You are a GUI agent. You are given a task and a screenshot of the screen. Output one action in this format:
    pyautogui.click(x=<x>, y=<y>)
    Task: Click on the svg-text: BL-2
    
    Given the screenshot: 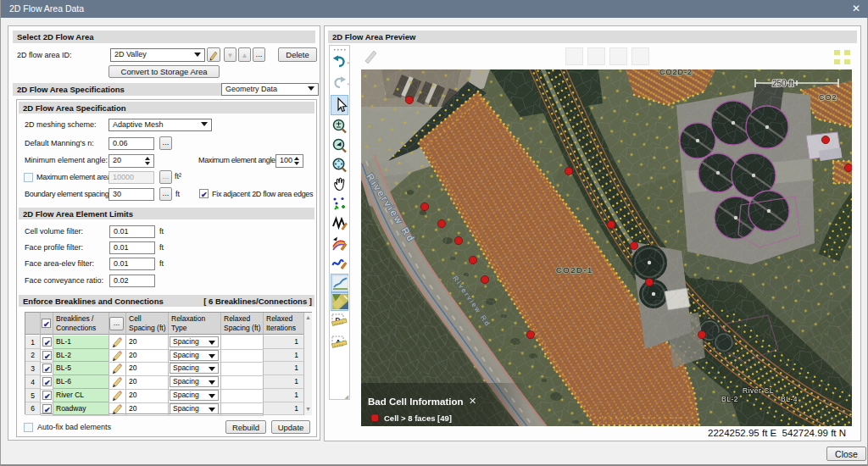 What is the action you would take?
    pyautogui.click(x=730, y=399)
    